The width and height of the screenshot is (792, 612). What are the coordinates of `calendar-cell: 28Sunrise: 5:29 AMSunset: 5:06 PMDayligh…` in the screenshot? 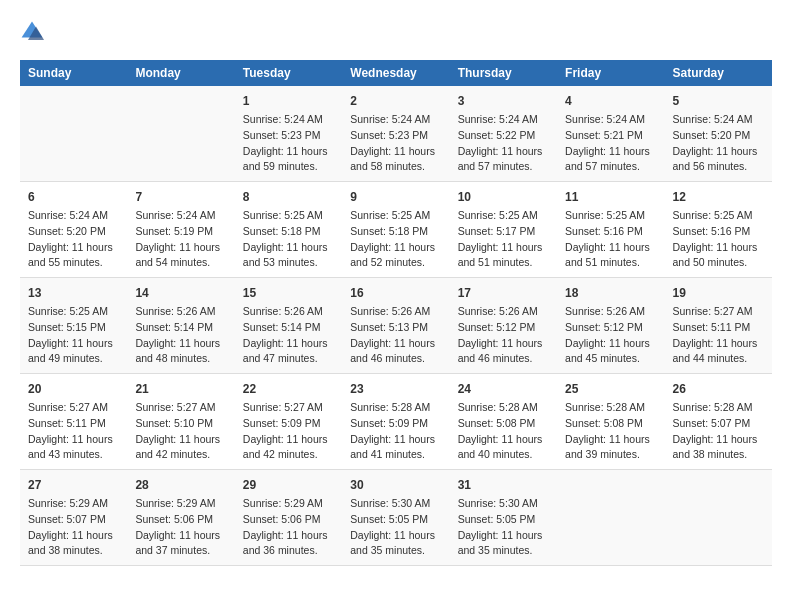 It's located at (180, 518).